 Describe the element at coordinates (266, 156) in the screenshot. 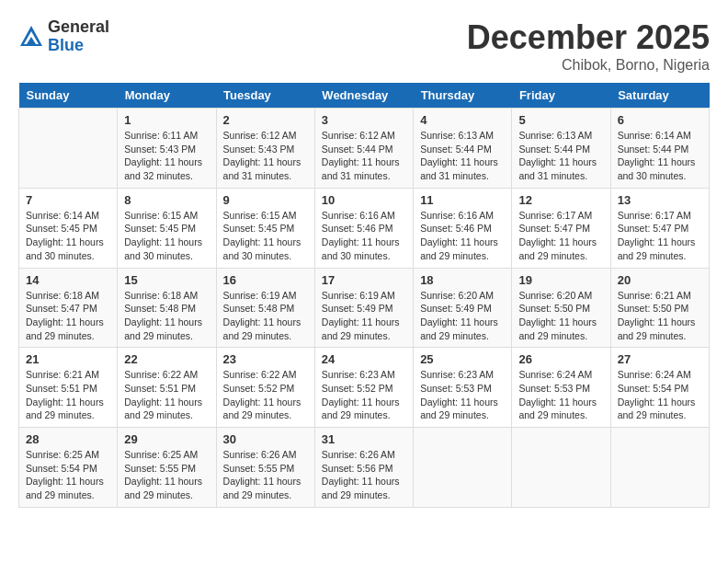

I see `day-info: Sunrise: 6:12 AMSunset: 5:43 PMDaylight:…` at that location.